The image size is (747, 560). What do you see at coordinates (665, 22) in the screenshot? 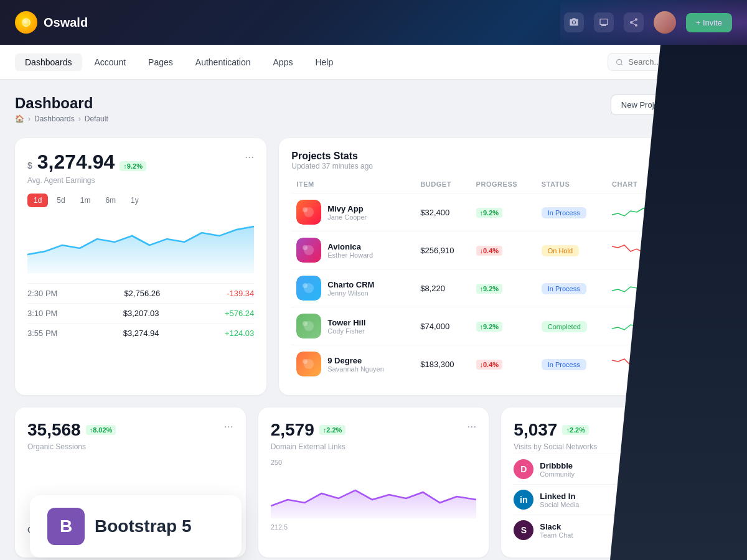
I see `avatar` at bounding box center [665, 22].